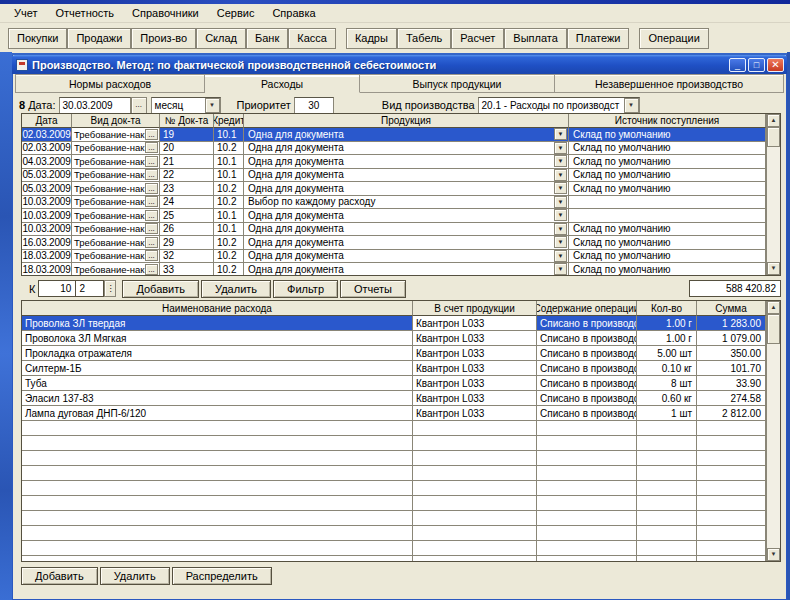 The height and width of the screenshot is (600, 790). What do you see at coordinates (394, 243) in the screenshot?
I see `table-row: 16.03.2009Требование-нак...2910.2Одна дл…` at bounding box center [394, 243].